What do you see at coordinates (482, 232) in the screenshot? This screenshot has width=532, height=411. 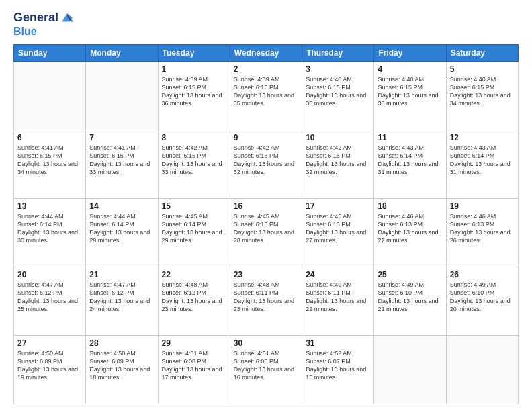 I see `calendar-cell: 19Sunrise: 4:46 AM Sunset: 6:13 PM Dayli…` at bounding box center [482, 232].